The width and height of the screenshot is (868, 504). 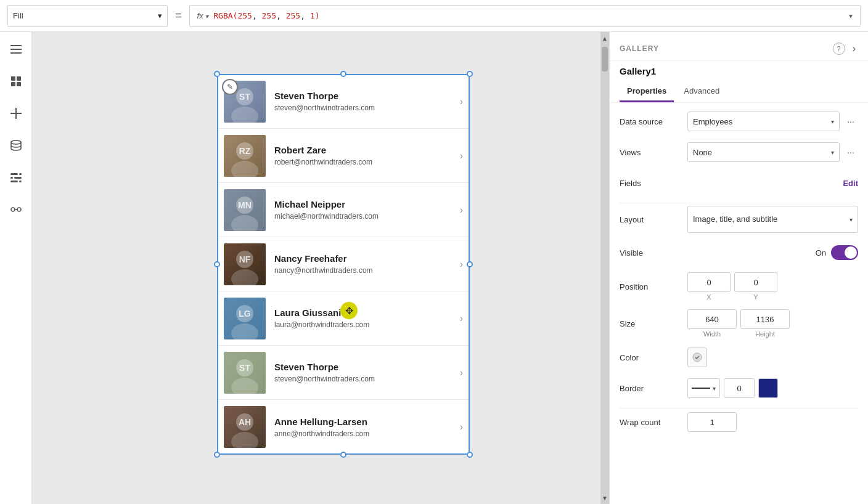 I want to click on panel-tabs: Properties Advanced, so click(x=739, y=90).